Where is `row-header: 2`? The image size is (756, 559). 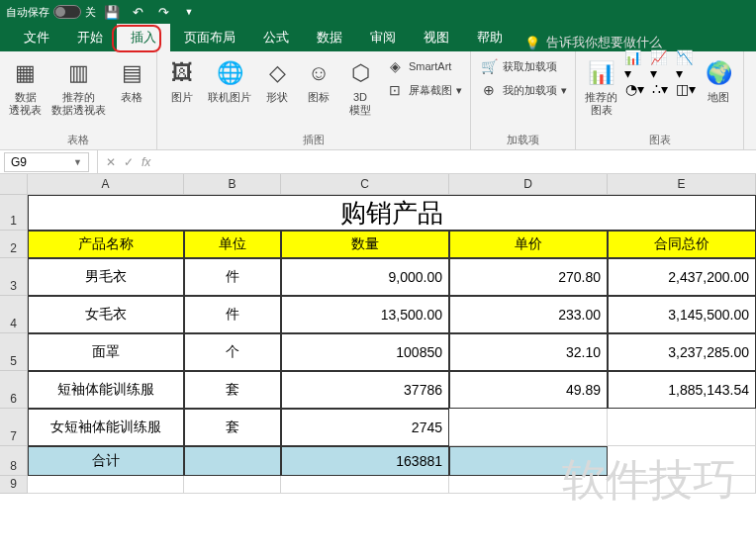 row-header: 2 is located at coordinates (14, 244).